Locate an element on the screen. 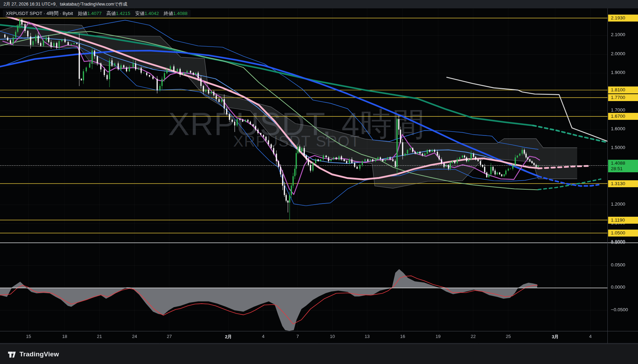  time-axis-label: 22 is located at coordinates (473, 336).